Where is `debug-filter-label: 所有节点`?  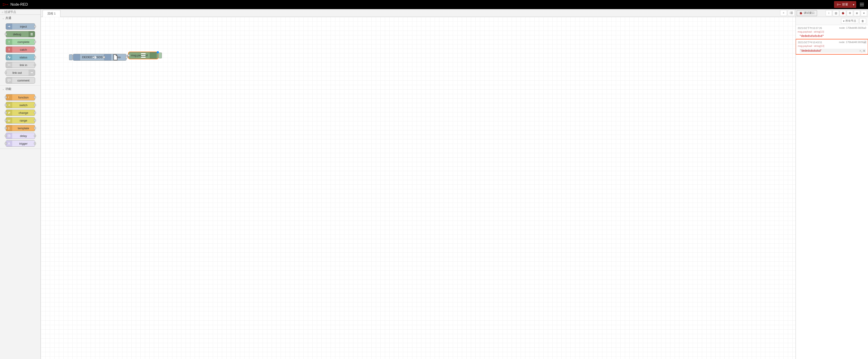 debug-filter-label: 所有节点 is located at coordinates (851, 21).